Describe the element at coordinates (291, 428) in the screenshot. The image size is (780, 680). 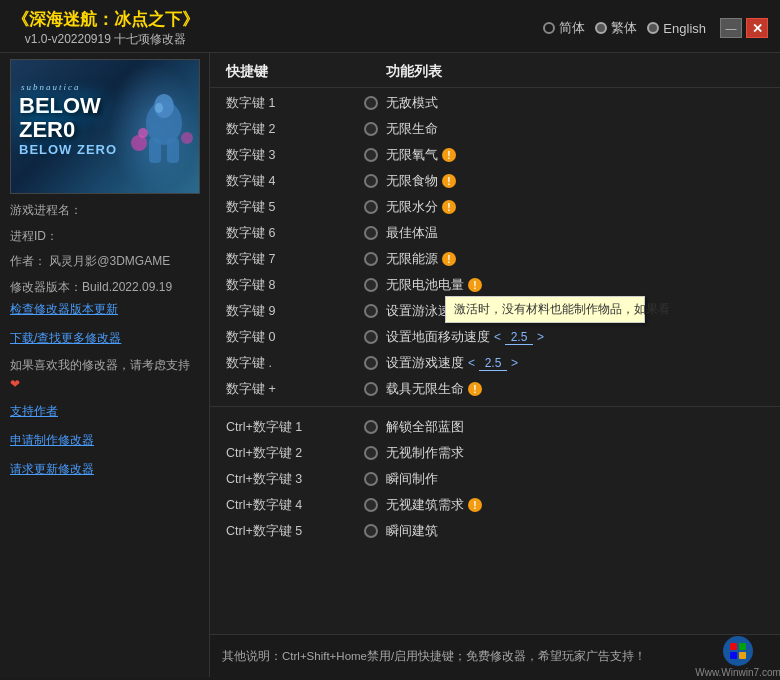
I see `row-key: Ctrl+数字键 1` at that location.